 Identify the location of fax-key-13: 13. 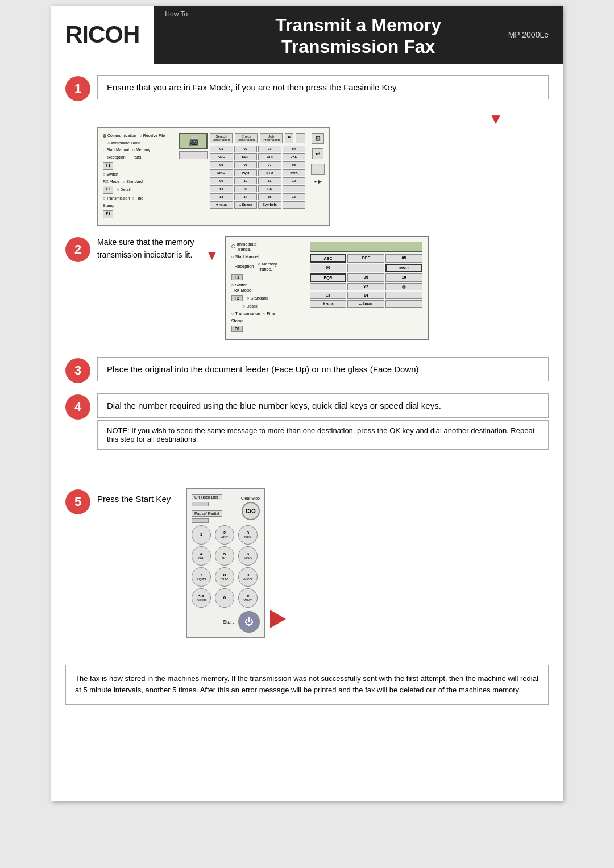
(222, 197).